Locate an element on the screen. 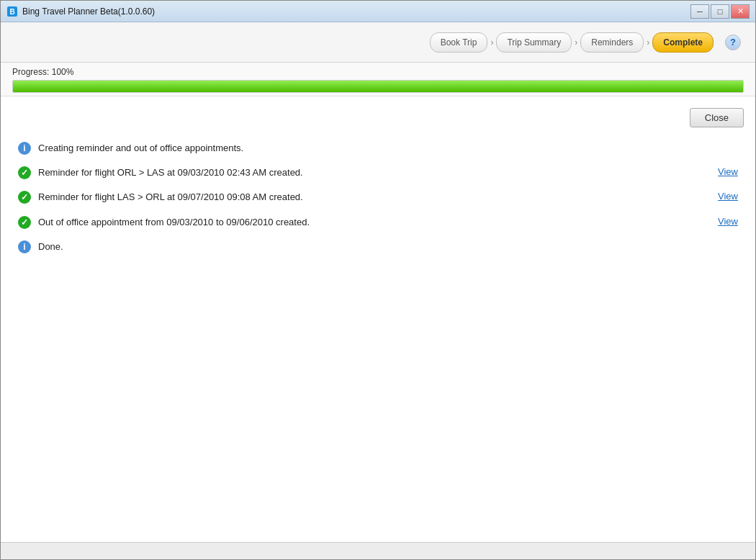  wizard-step-complete: Complete is located at coordinates (683, 42).